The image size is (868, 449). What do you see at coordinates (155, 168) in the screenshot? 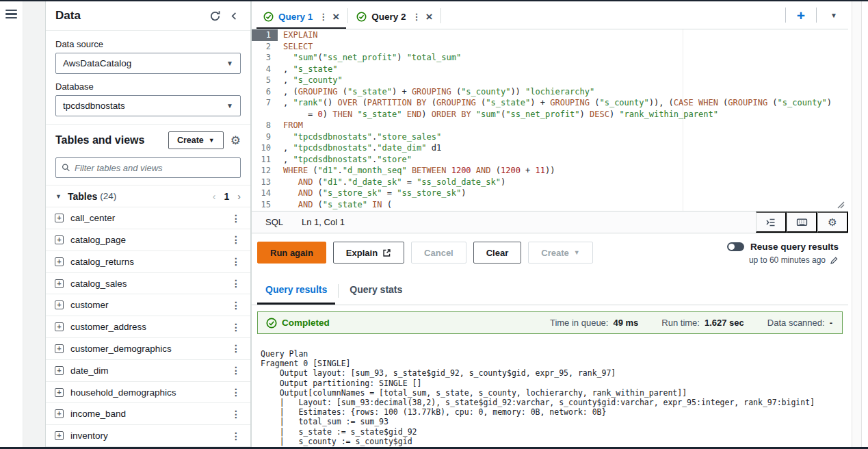
I see `filter-tables-input` at bounding box center [155, 168].